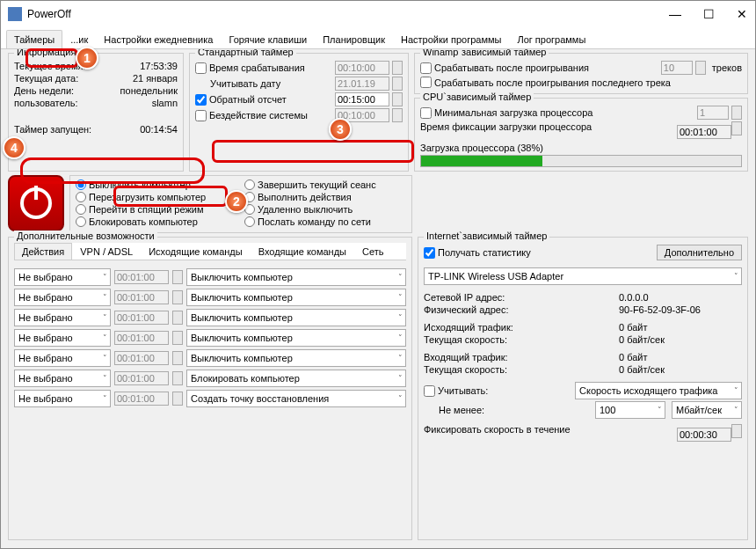 Image resolution: width=756 pixels, height=549 pixels. What do you see at coordinates (96, 91) in the screenshot?
I see `info-row: День недели:понедельник` at bounding box center [96, 91].